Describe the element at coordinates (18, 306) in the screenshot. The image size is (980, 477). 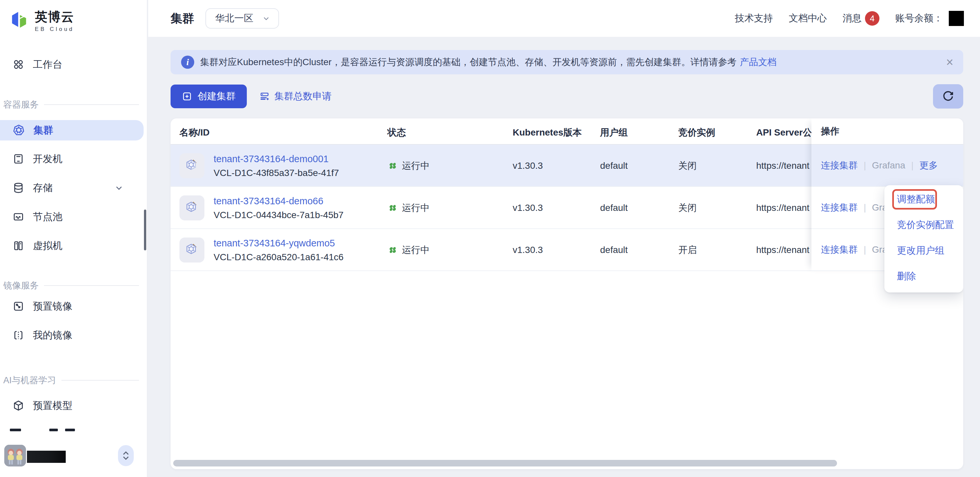
I see `preset-image-icon` at that location.